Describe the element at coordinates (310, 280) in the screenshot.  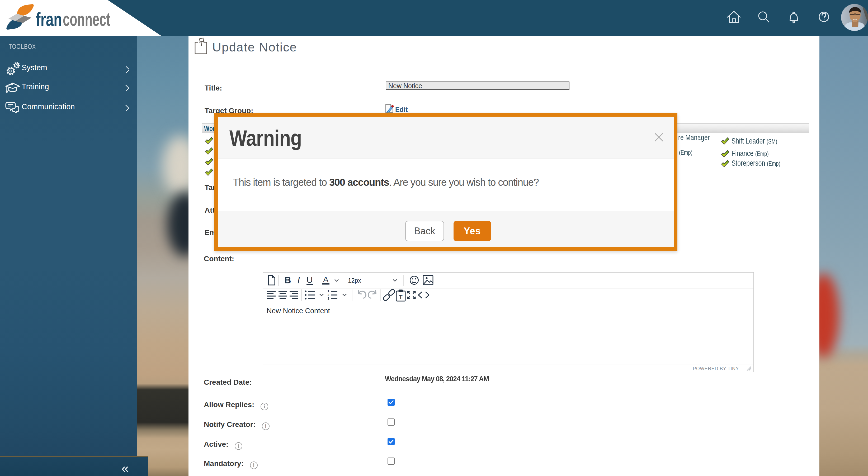
I see `svg-text: U` at that location.